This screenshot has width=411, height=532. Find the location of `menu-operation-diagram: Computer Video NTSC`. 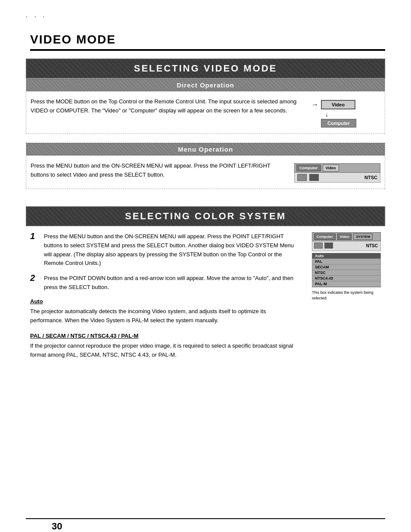

menu-operation-diagram: Computer Video NTSC is located at coordinates (337, 172).